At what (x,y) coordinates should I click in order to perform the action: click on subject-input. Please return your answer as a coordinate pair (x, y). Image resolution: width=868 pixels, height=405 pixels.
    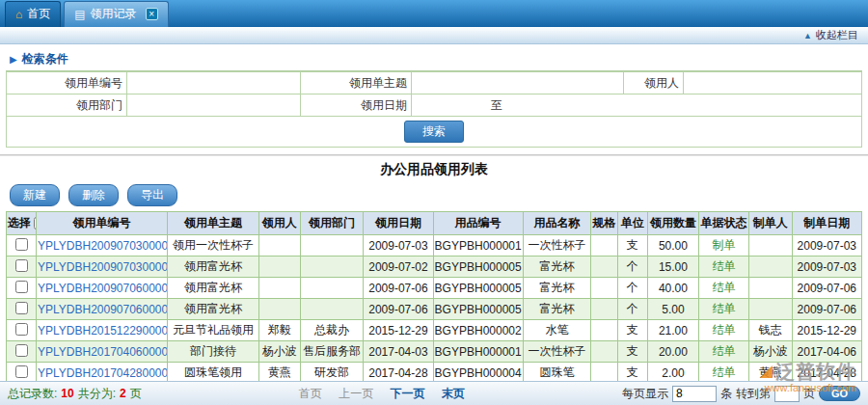
    Looking at the image, I should click on (515, 83).